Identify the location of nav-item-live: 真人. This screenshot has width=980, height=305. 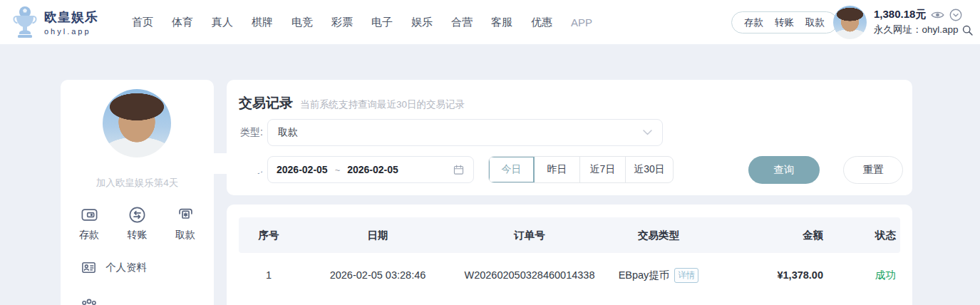
(222, 23).